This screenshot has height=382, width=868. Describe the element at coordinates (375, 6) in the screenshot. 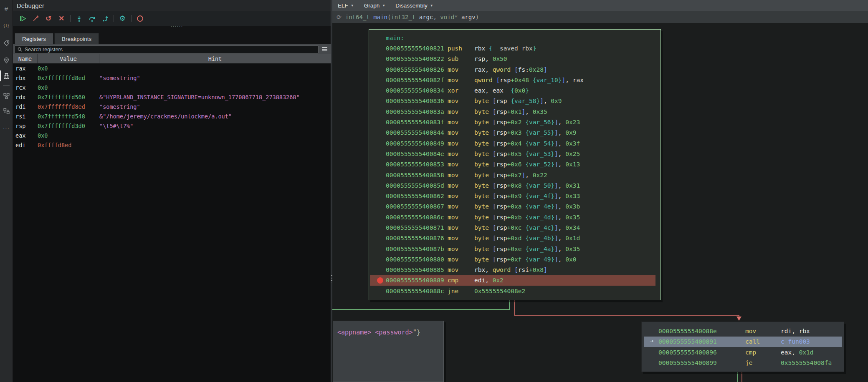

I see `menu-graph: Graph▼` at that location.